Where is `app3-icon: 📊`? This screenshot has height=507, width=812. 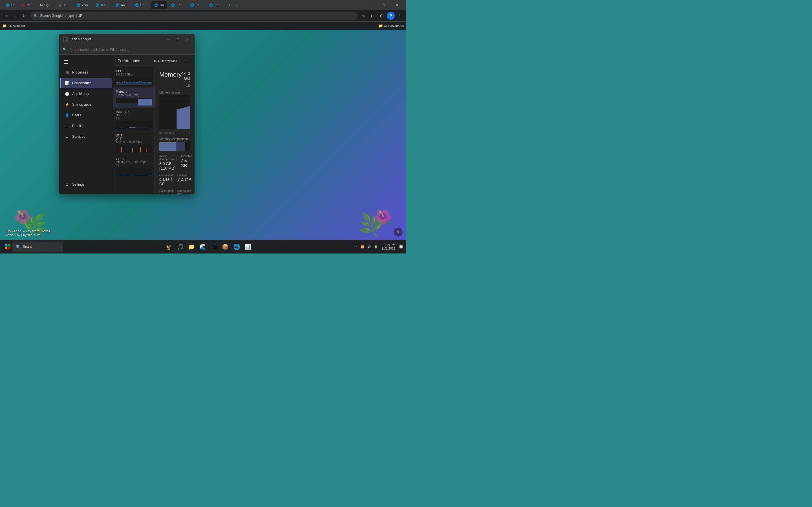
app3-icon: 📊 is located at coordinates (248, 247).